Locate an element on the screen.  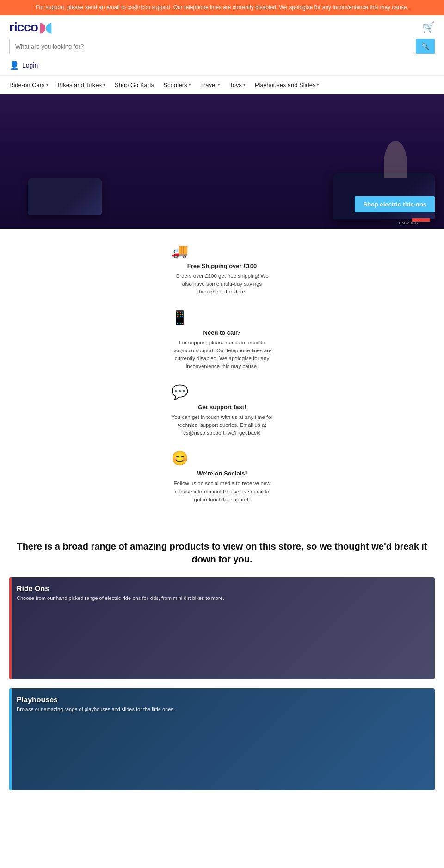
nav-item-playhouses: Playhouses and Slides ▾ is located at coordinates (287, 85).